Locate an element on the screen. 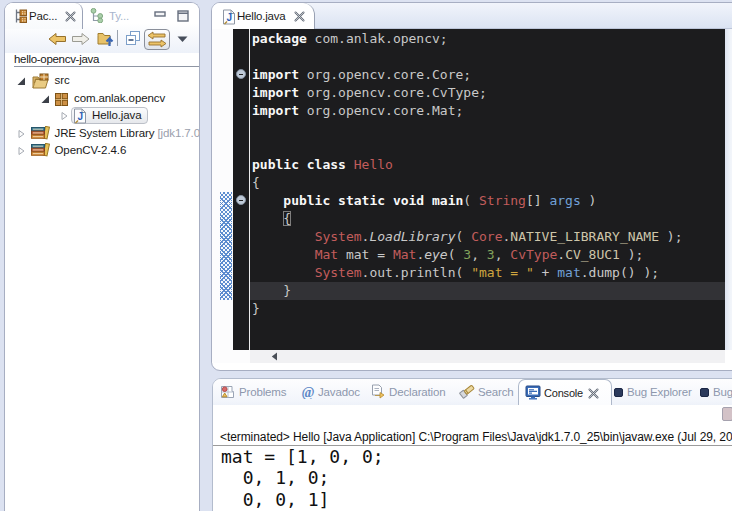 The width and height of the screenshot is (732, 511). tree-item-label: Hello.java is located at coordinates (117, 115).